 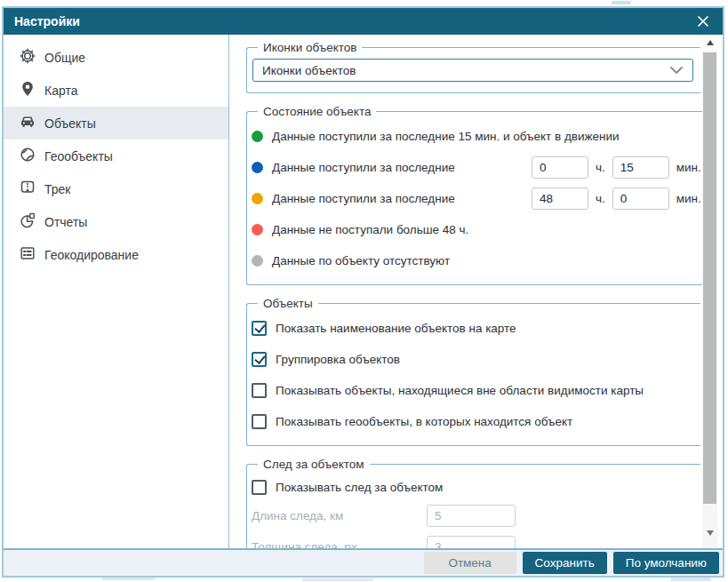 I want to click on state-row-moving: Данные поступили за последние 15 мин. и …, so click(x=476, y=137).